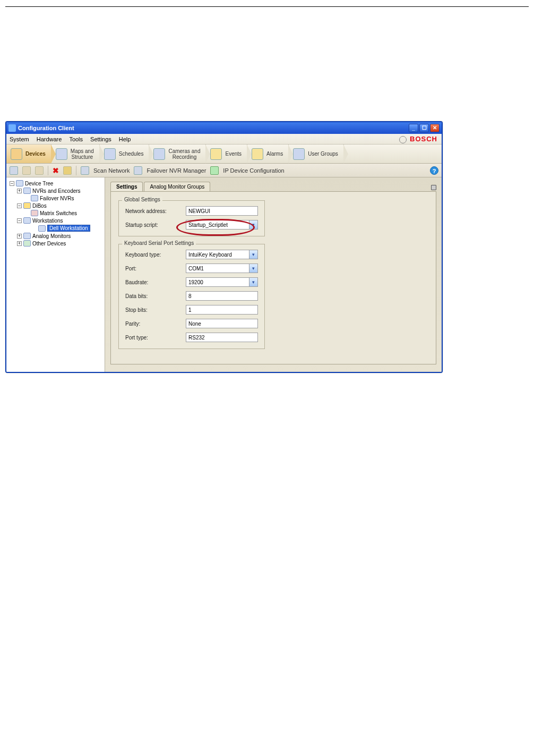 The width and height of the screenshot is (534, 756). I want to click on menu-hardware: Hardware, so click(49, 139).